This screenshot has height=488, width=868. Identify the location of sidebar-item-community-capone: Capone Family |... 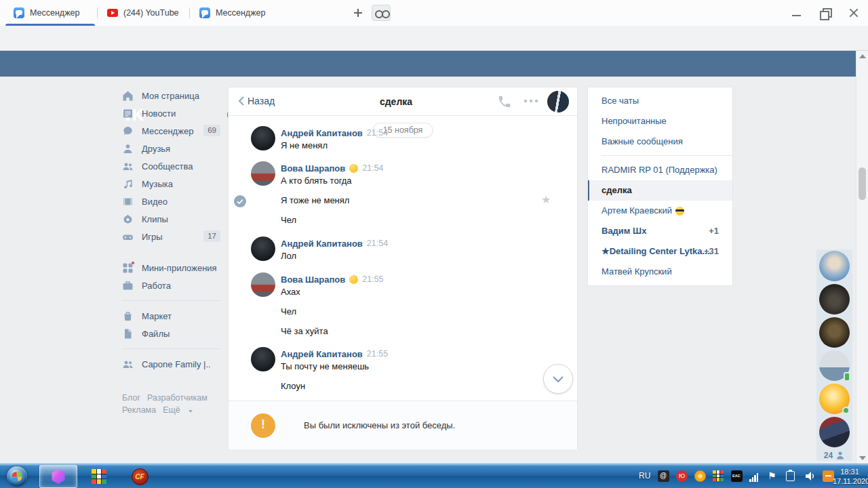
(171, 364).